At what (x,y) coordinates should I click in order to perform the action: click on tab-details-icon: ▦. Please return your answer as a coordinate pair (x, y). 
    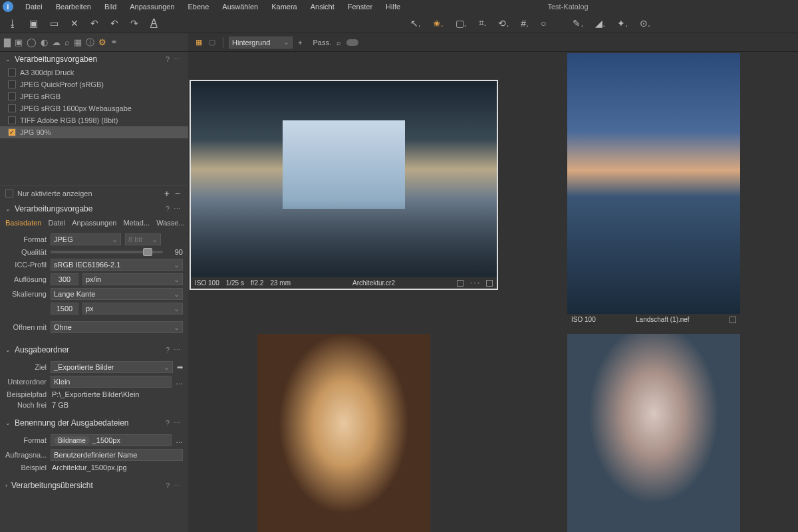
    Looking at the image, I should click on (78, 43).